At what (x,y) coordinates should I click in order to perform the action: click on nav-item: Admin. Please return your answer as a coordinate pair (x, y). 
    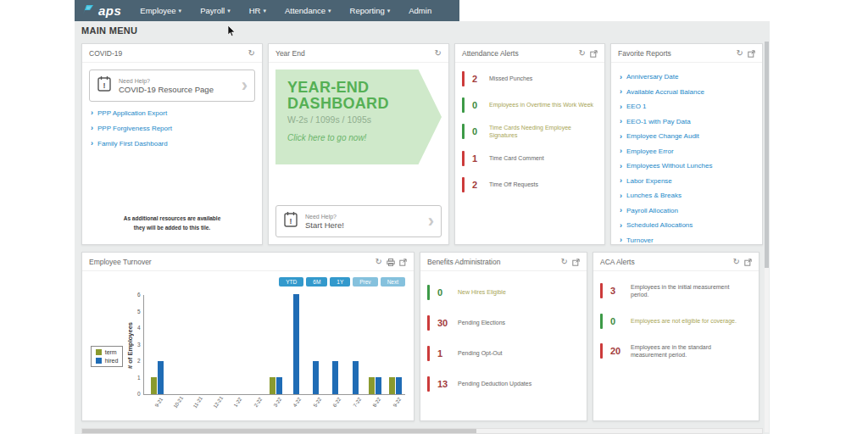
    Looking at the image, I should click on (421, 10).